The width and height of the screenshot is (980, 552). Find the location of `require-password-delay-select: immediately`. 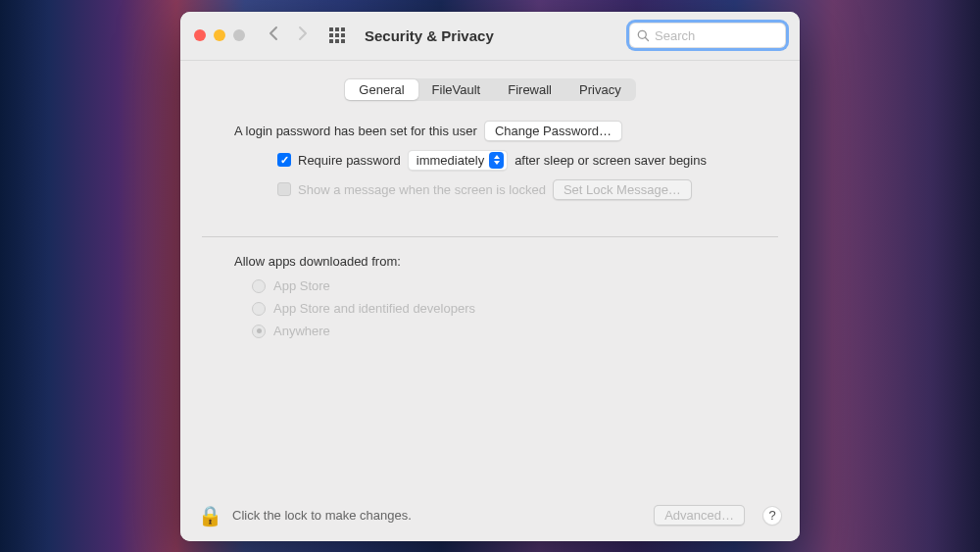

require-password-delay-select: immediately is located at coordinates (458, 161).